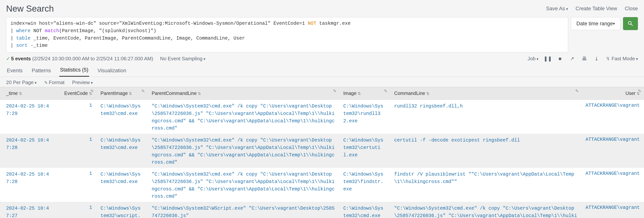  Describe the element at coordinates (122, 93) in the screenshot. I see `col-parentimage: ParentImage✎` at that location.